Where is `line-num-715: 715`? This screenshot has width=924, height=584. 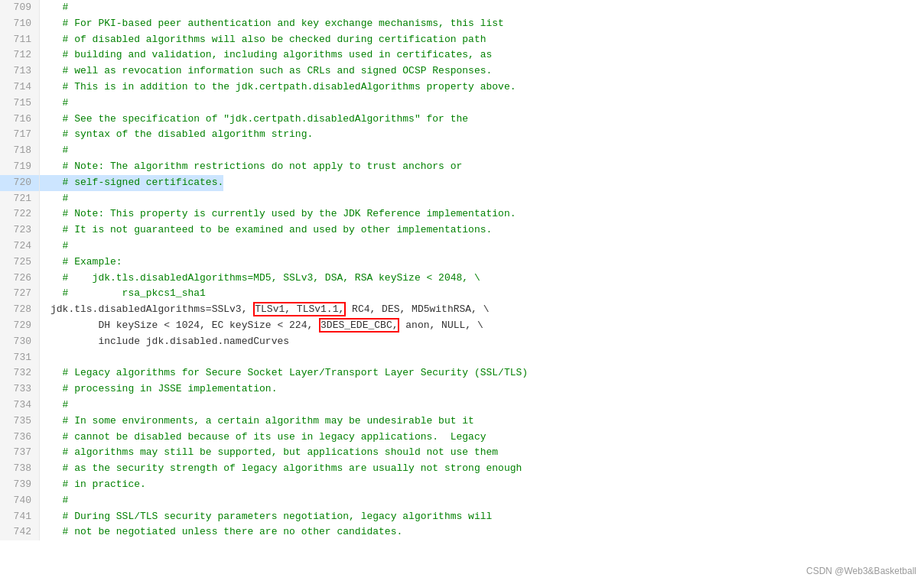
line-num-715: 715 is located at coordinates (20, 104).